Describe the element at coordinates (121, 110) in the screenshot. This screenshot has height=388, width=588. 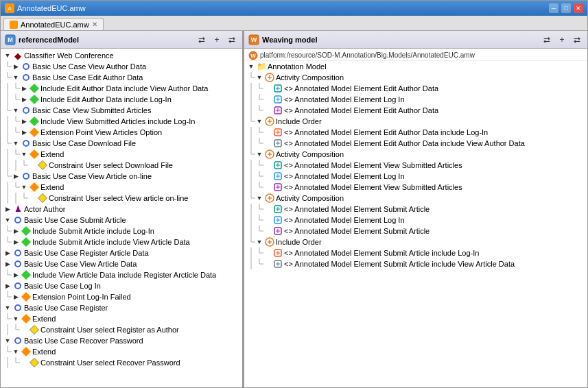
I see `tree-node: ▼Basic Case View Submitted Articles` at that location.